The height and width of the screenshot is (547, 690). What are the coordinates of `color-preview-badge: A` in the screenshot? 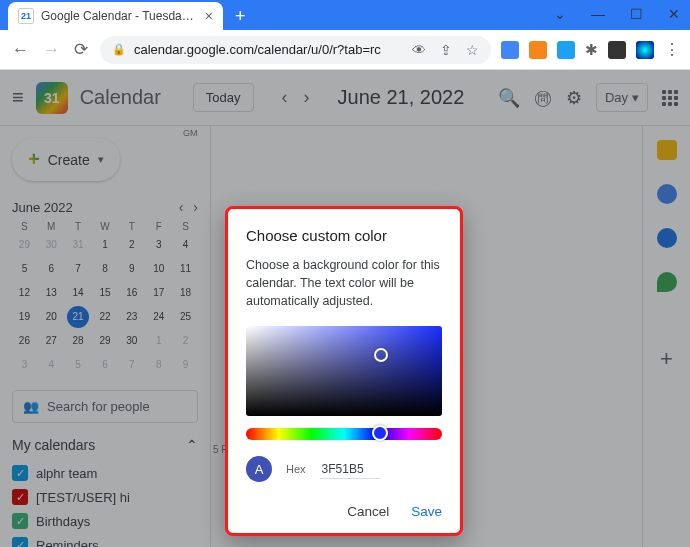 It's located at (259, 469).